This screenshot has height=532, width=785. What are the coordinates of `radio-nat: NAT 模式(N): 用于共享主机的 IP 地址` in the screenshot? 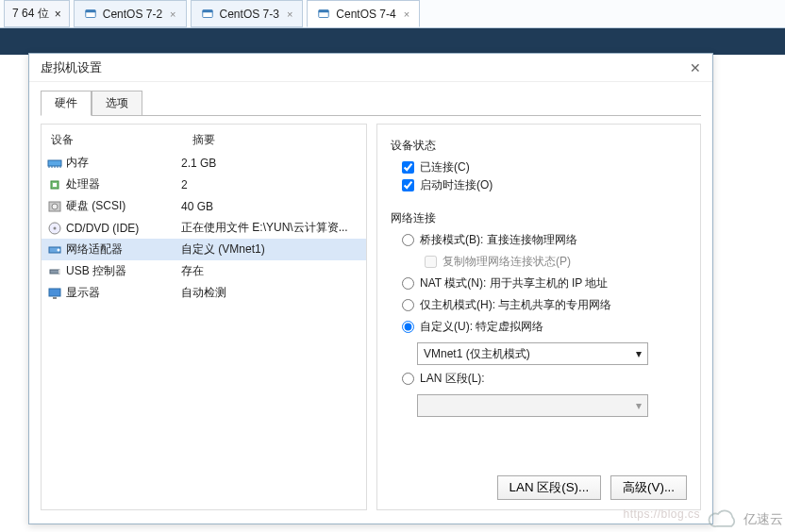 It's located at (544, 283).